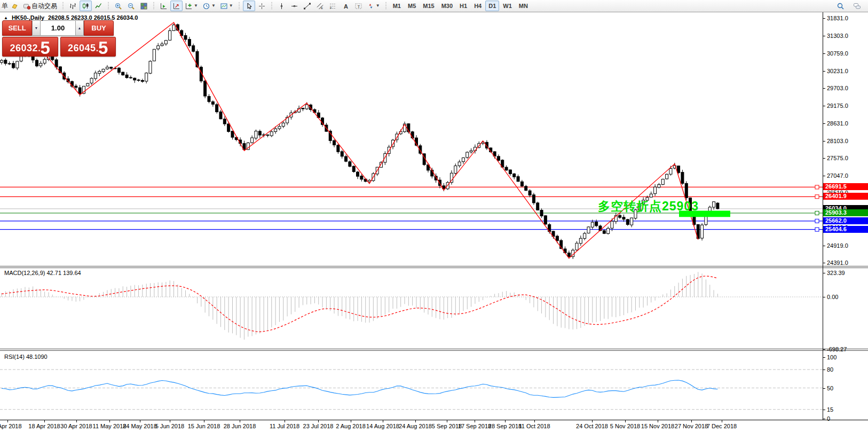 The image size is (868, 432). What do you see at coordinates (93, 18) in the screenshot?
I see `ohlc-values: 26208.5 26233.0 26015.5 26034.0` at bounding box center [93, 18].